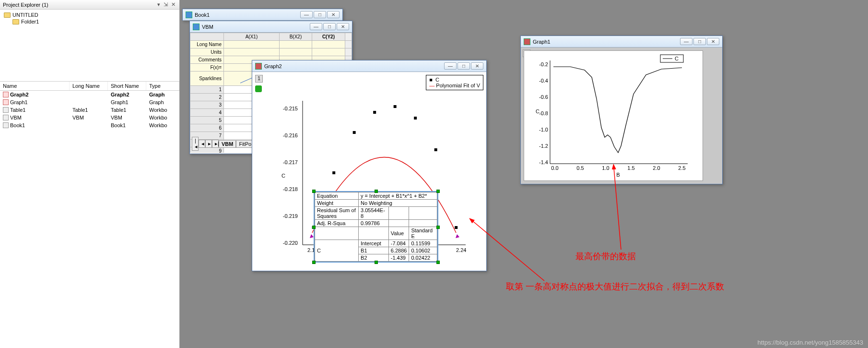 The width and height of the screenshot is (868, 348). Describe the element at coordinates (271, 27) in the screenshot. I see `vbm-title-bar: VBM — □ ✕` at that location.